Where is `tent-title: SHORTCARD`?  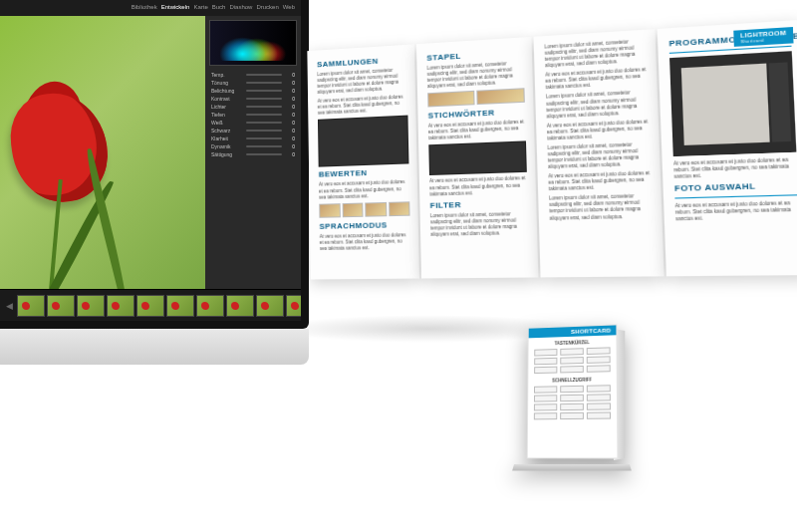
tent-title: SHORTCARD is located at coordinates (573, 331).